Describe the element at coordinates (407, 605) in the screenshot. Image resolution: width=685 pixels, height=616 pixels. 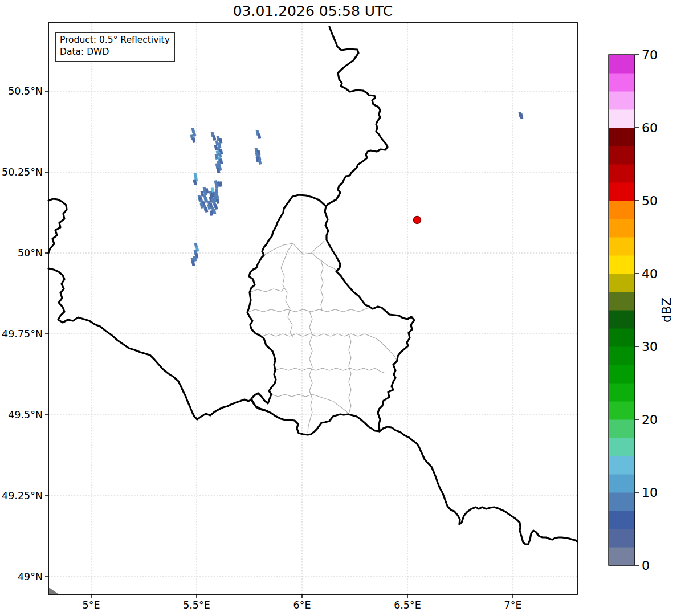
I see `x-tick-label: 6.5°E` at that location.